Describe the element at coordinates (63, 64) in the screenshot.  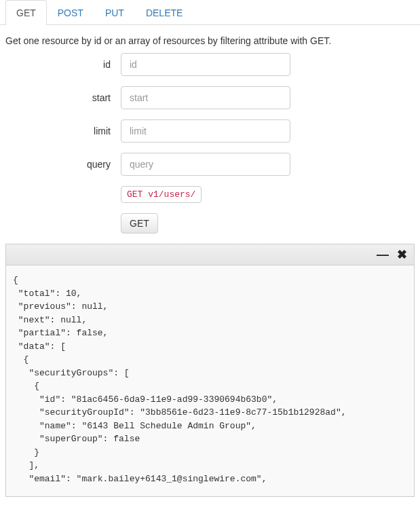
I see `id-label: id` at that location.